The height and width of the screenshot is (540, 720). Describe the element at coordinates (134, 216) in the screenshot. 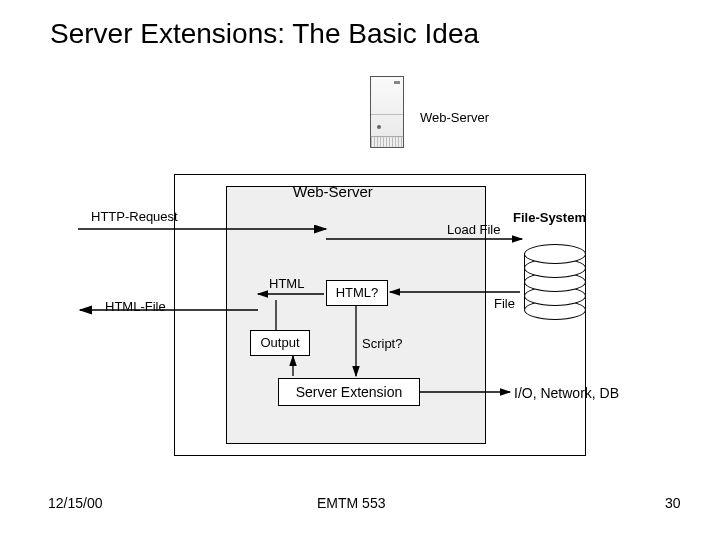

I see `http-request-label: HTTP-Request` at that location.